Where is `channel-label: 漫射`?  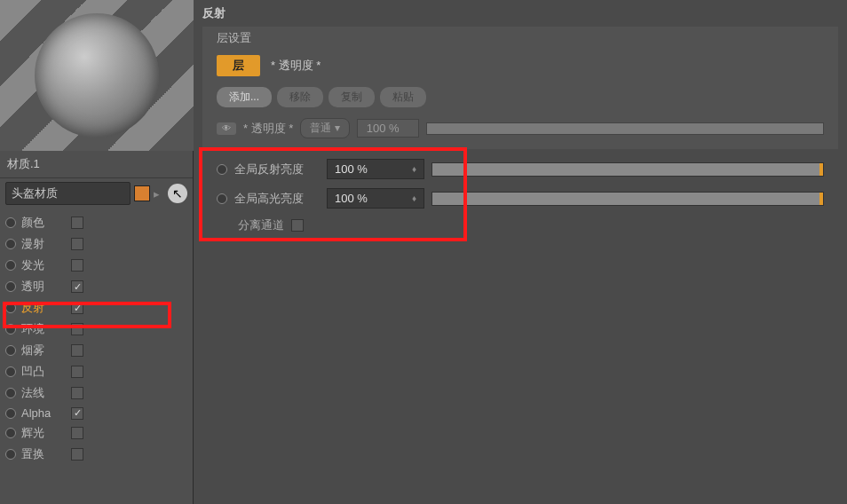
channel-label: 漫射 is located at coordinates (44, 244).